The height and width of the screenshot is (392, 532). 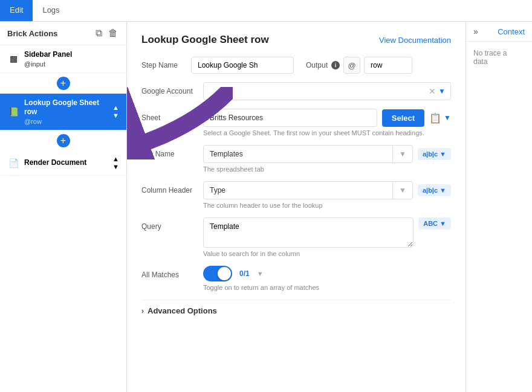 I want to click on tab-name-type-badge: a|b|c ▼, so click(x=434, y=154).